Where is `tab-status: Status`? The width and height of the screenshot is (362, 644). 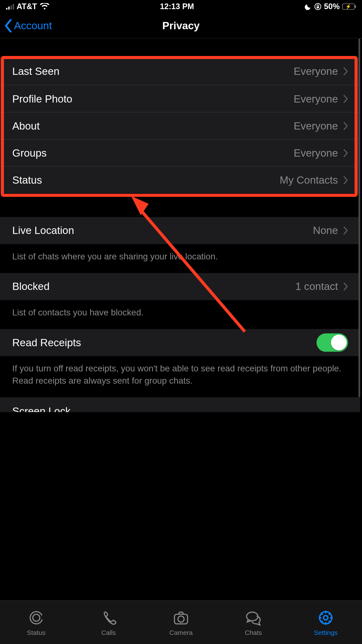 tab-status: Status is located at coordinates (36, 622).